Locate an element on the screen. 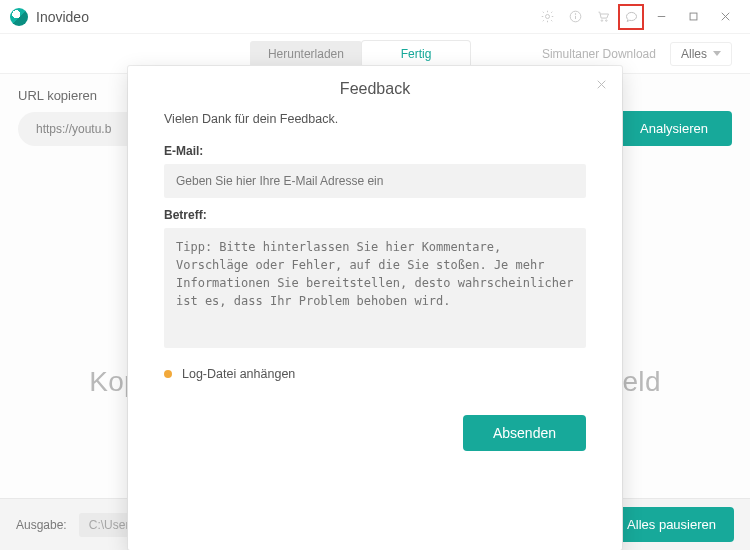  cart-icon is located at coordinates (603, 17).